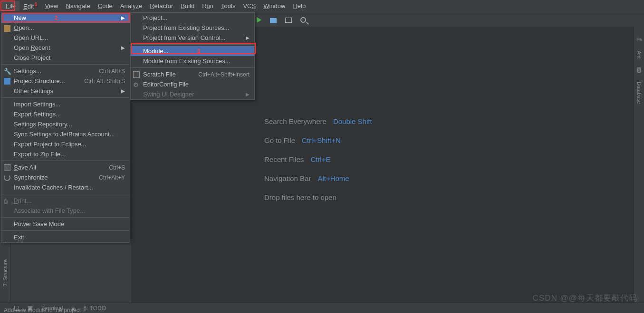  What do you see at coordinates (136, 75) in the screenshot?
I see `file-icon` at bounding box center [136, 75].